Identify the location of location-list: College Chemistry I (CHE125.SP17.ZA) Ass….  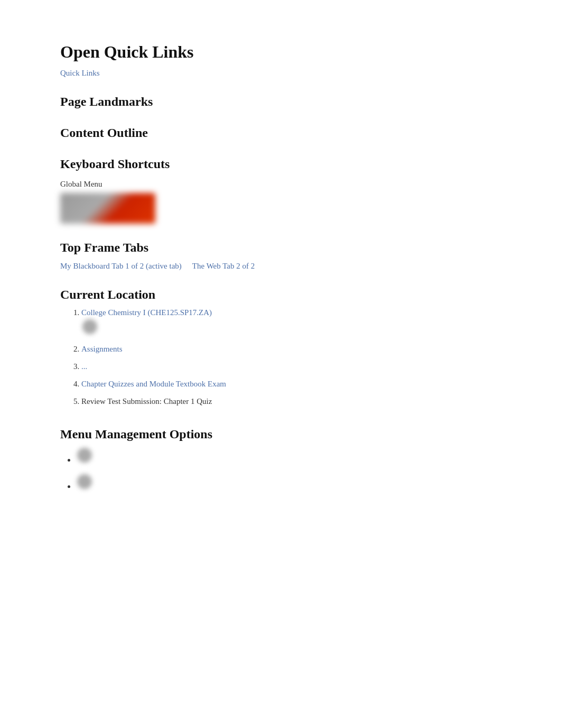
(291, 357).